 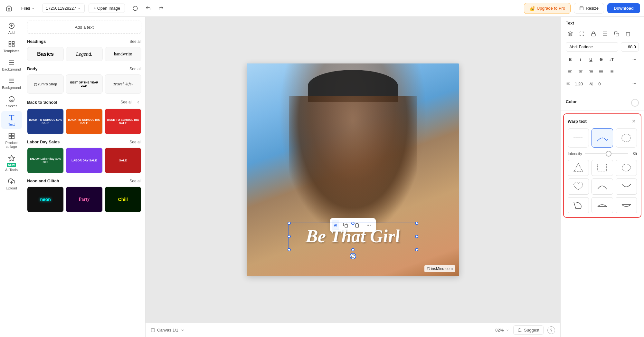 What do you see at coordinates (84, 54) in the screenshot?
I see `heading-item-legend: Legend.` at bounding box center [84, 54].